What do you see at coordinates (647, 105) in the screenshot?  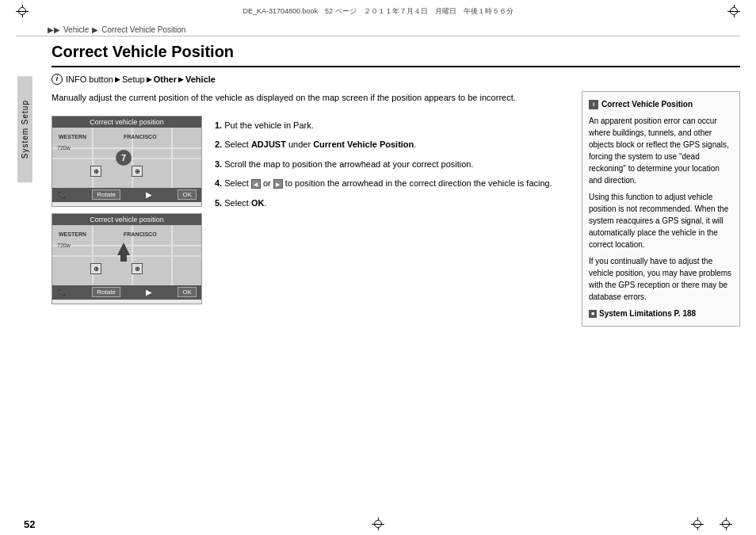 I see `info-box-title-text: Correct Vehicle Position` at bounding box center [647, 105].